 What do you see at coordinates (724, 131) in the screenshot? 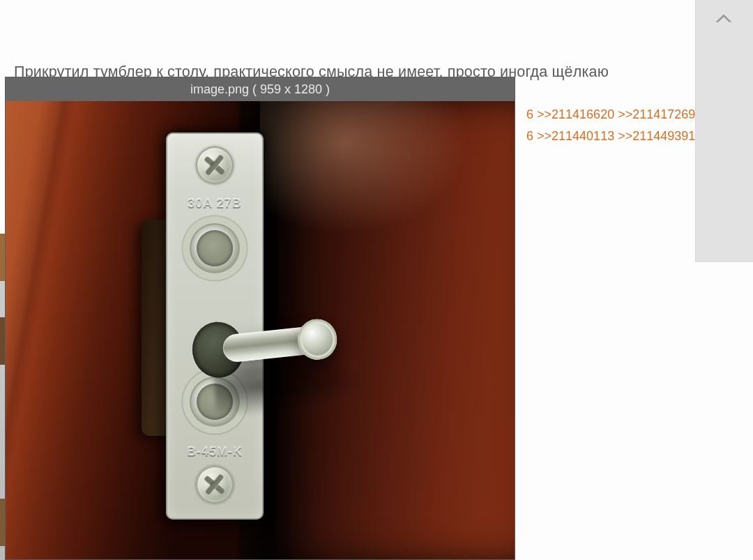
I see `right-sidebar-bg` at bounding box center [724, 131].